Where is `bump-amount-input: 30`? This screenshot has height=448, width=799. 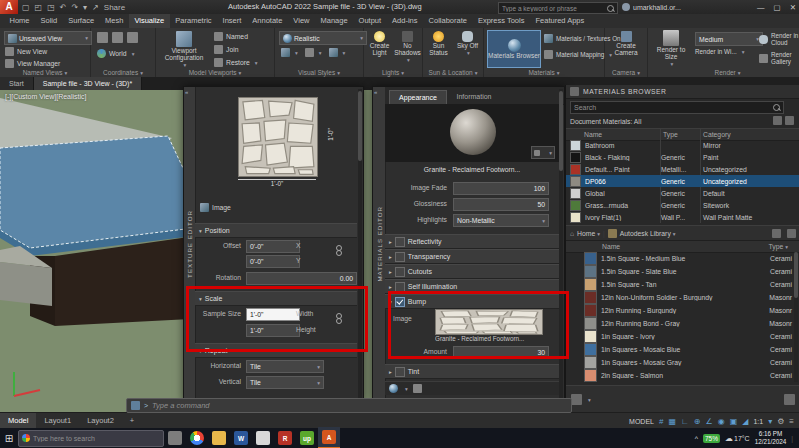 bump-amount-input: 30 is located at coordinates (501, 352).